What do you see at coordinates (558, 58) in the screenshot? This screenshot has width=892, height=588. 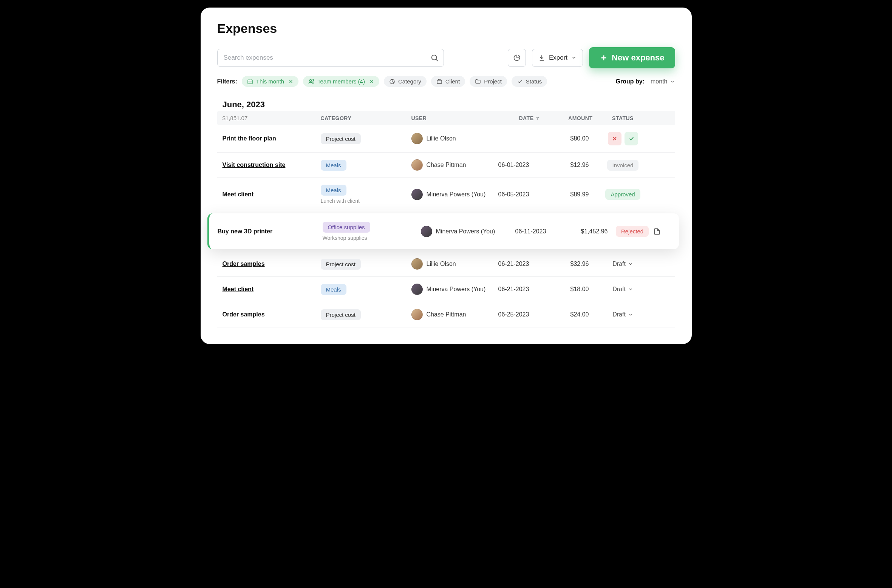 I see `export-label: Export` at bounding box center [558, 58].